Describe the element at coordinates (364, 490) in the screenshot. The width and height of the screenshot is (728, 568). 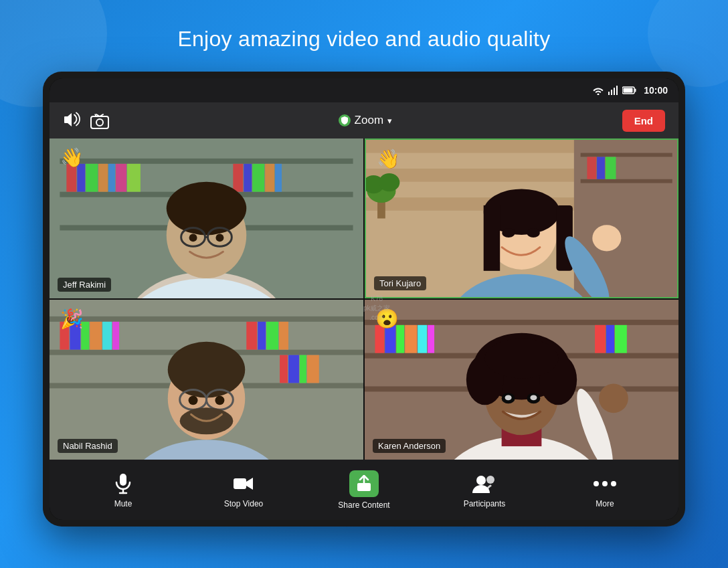
I see `share-content-button: Share Content` at that location.